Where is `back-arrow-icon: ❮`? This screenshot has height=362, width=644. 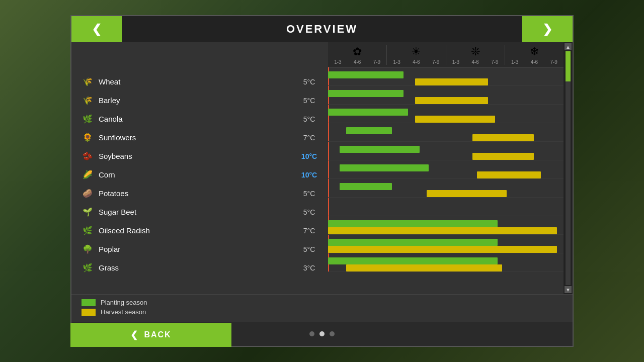
back-arrow-icon: ❮ is located at coordinates (135, 335).